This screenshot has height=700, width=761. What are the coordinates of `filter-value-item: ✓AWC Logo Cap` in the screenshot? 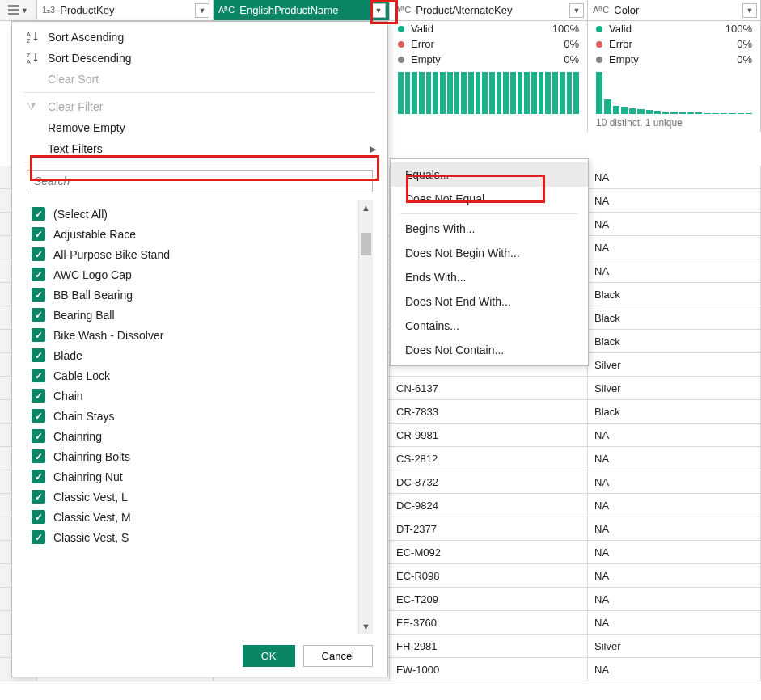 It's located at (192, 275).